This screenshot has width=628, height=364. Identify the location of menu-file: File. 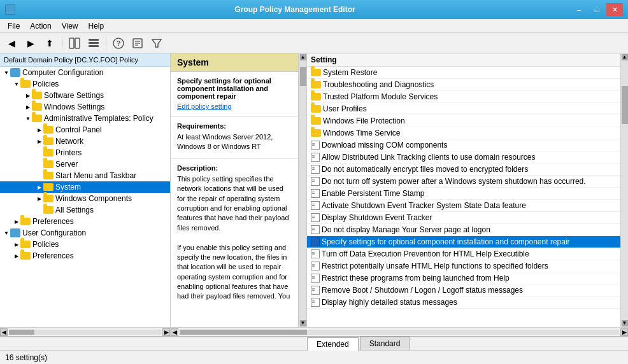
(14, 26).